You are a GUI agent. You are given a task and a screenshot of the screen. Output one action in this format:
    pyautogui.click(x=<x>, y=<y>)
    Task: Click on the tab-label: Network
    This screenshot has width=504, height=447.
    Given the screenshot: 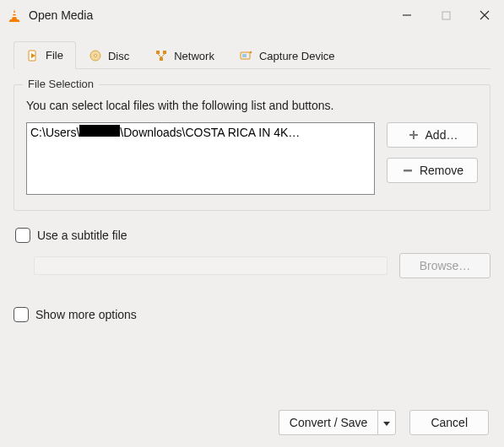 What is the action you would take?
    pyautogui.click(x=194, y=56)
    